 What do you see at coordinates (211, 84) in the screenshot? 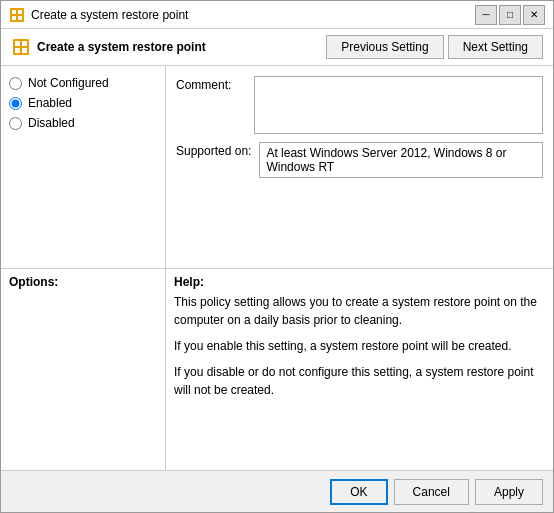
I see `comment-label: Comment:` at bounding box center [211, 84].